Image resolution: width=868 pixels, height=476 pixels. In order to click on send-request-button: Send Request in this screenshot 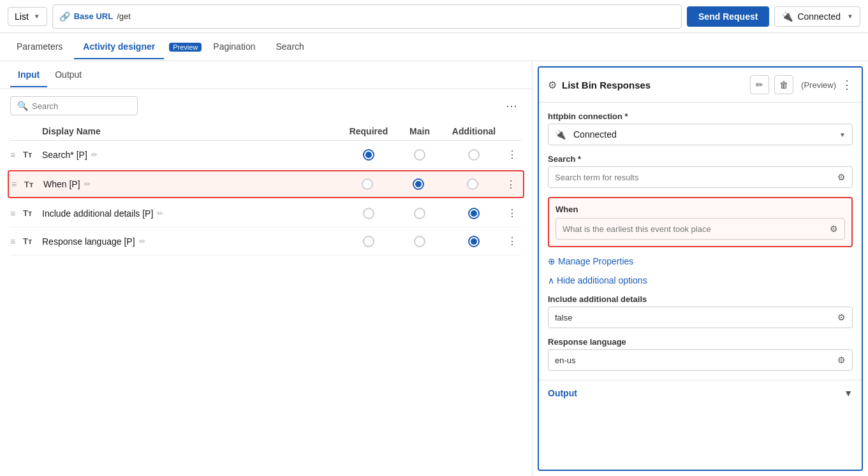, I will do `click(728, 17)`.